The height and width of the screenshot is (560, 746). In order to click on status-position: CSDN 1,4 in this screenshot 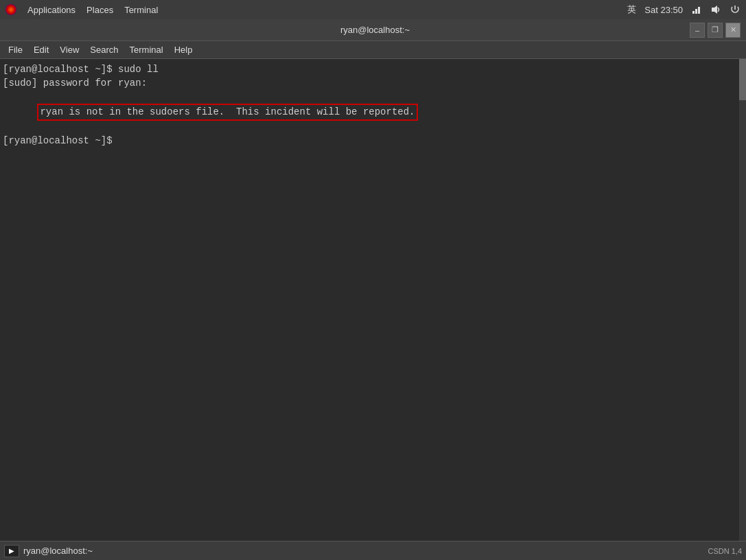, I will do `click(725, 551)`.